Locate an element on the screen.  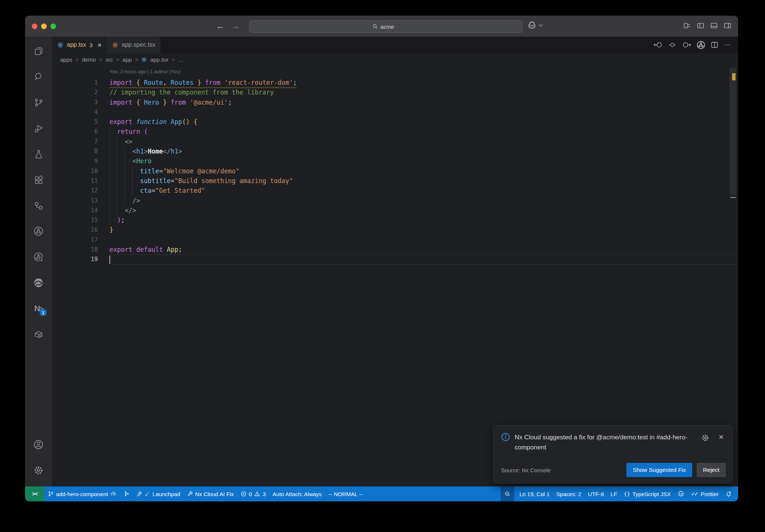
code-content: <> is located at coordinates (424, 142).